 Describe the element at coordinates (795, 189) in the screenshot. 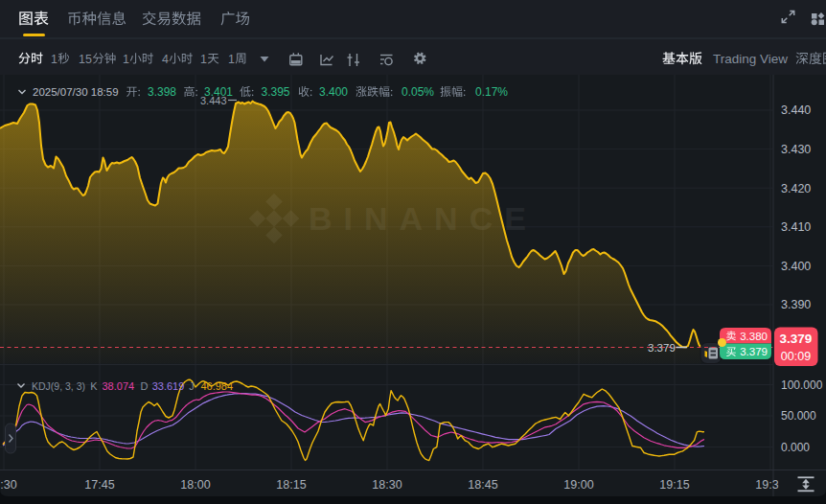

I see `svg-text: 3.420` at that location.